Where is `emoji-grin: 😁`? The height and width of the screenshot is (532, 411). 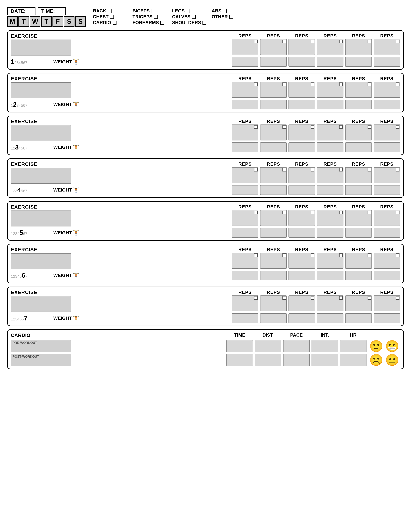 emoji-grin: 😁 is located at coordinates (392, 346).